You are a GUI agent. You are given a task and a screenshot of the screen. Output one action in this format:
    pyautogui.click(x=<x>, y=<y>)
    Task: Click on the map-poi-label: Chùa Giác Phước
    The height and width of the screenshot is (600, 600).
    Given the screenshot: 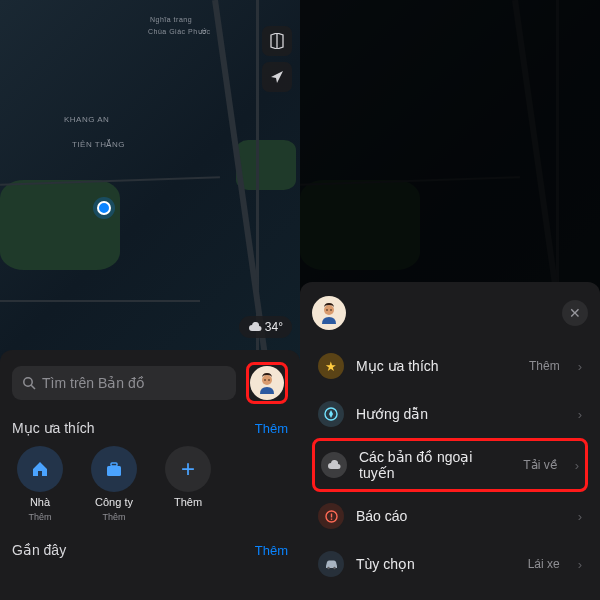 What is the action you would take?
    pyautogui.click(x=180, y=32)
    